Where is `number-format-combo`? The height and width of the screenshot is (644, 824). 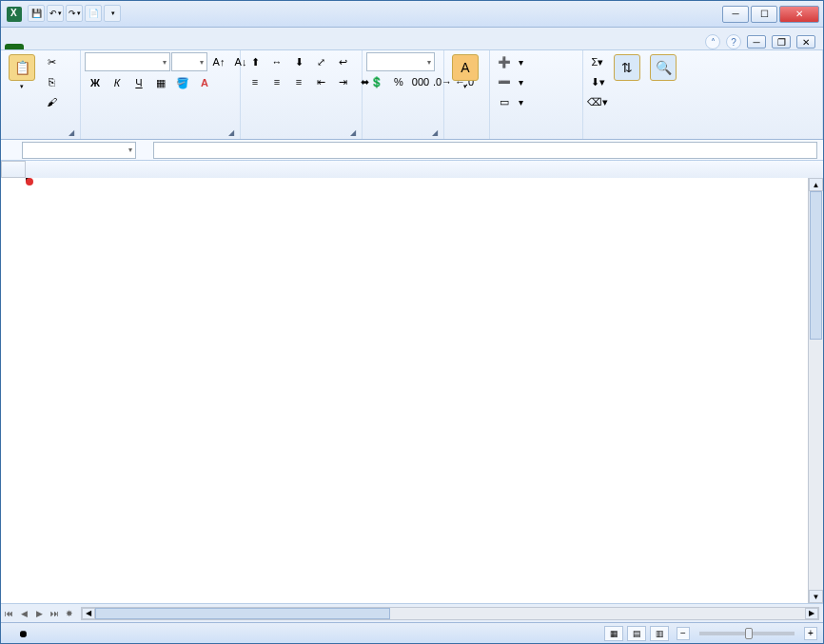 number-format-combo is located at coordinates (401, 62).